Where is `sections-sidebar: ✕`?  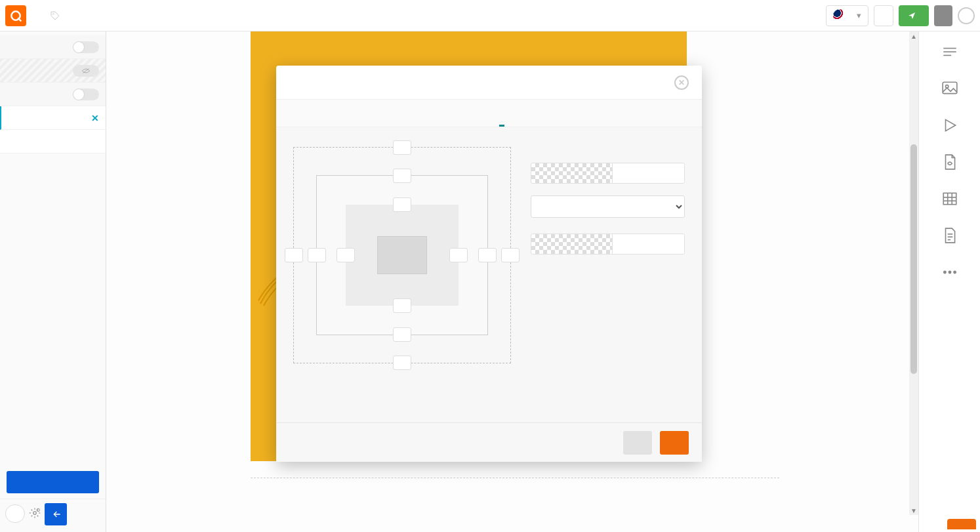 sections-sidebar: ✕ is located at coordinates (53, 282).